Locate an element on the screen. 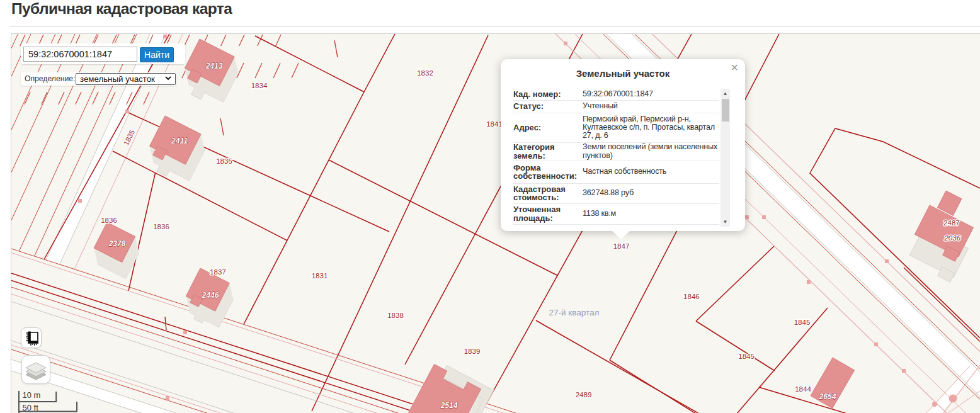 This screenshot has height=413, width=980. svg-text: 1841 is located at coordinates (494, 124).